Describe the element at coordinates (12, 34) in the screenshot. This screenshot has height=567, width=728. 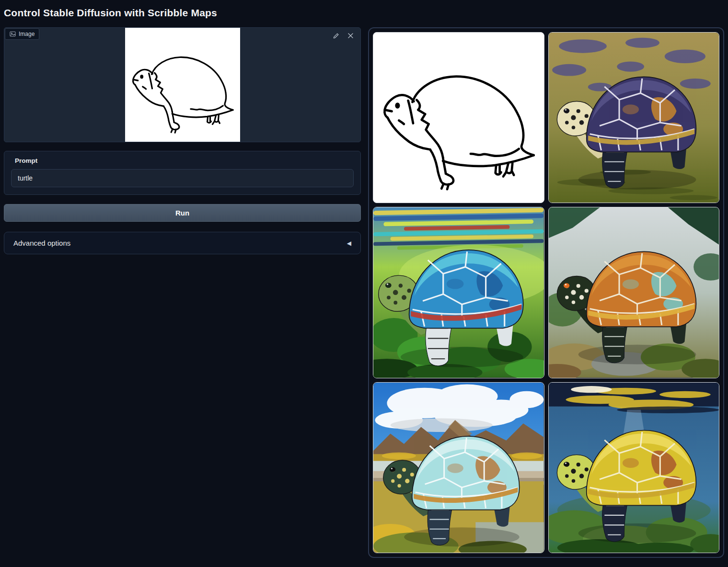
I see `image-icon` at that location.